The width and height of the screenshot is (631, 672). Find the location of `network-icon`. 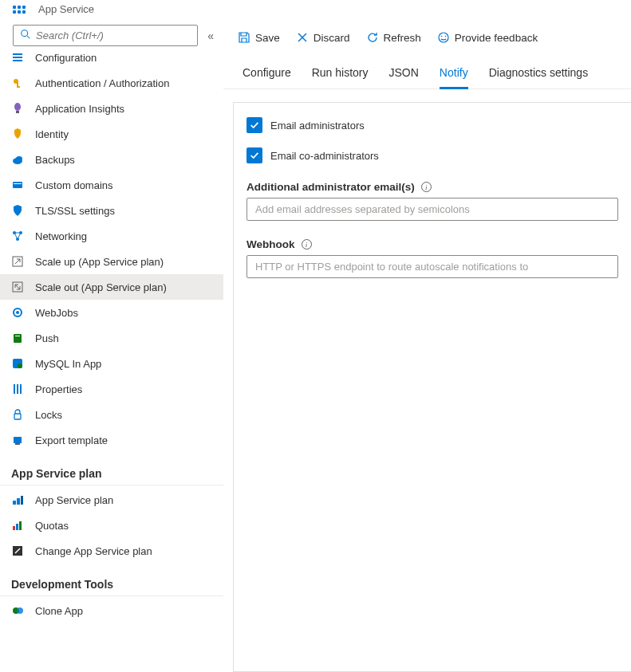

network-icon is located at coordinates (18, 236).